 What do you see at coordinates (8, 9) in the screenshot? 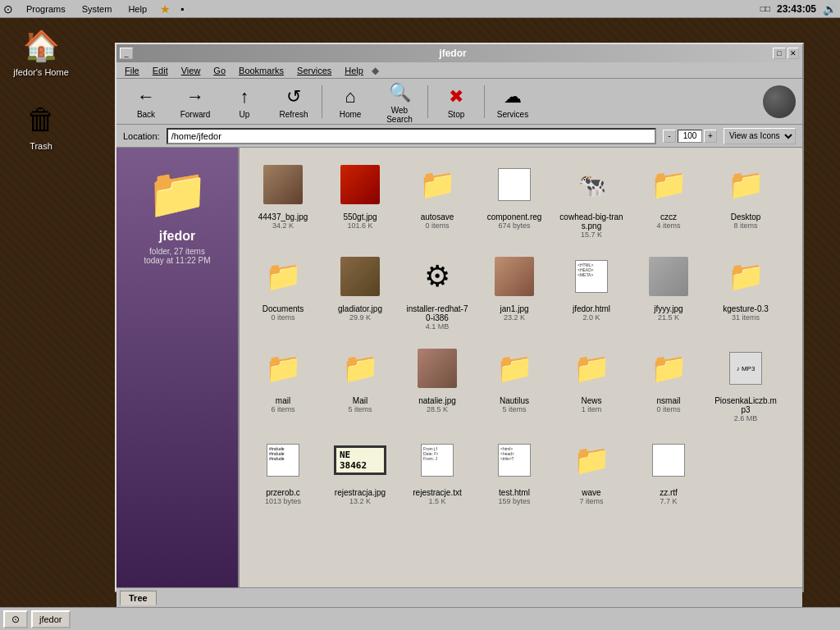
I see `os-logo-icon: ⊙` at bounding box center [8, 9].